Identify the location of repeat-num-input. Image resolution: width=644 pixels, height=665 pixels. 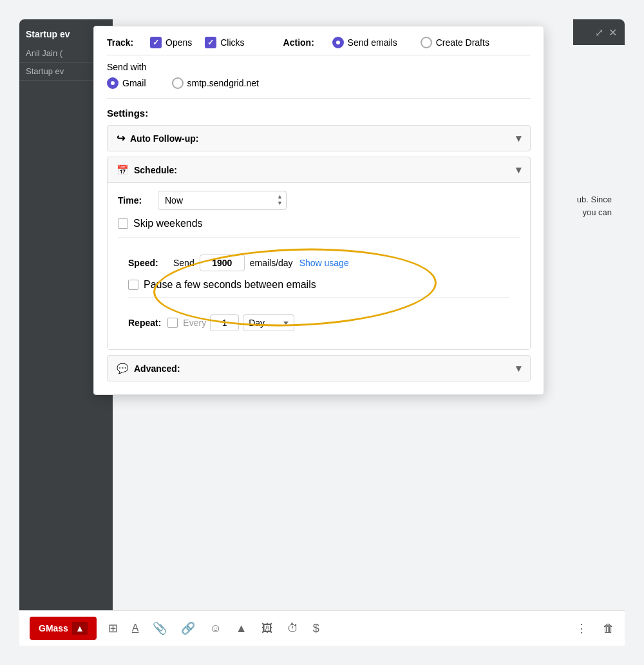
(224, 323).